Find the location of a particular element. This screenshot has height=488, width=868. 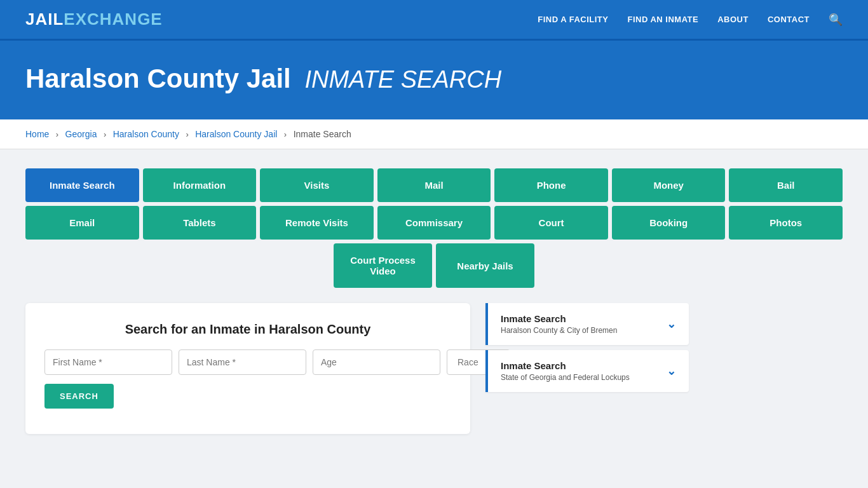

nav-btn-visits: Visits is located at coordinates (316, 186).